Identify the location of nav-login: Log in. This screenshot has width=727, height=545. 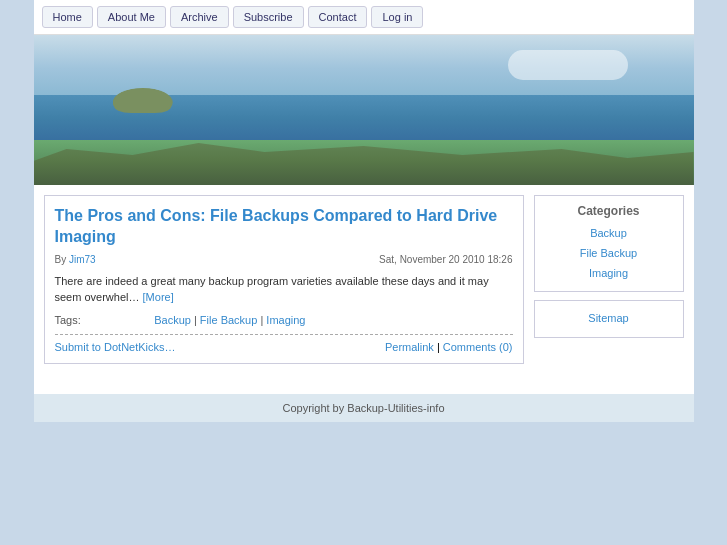
(397, 17).